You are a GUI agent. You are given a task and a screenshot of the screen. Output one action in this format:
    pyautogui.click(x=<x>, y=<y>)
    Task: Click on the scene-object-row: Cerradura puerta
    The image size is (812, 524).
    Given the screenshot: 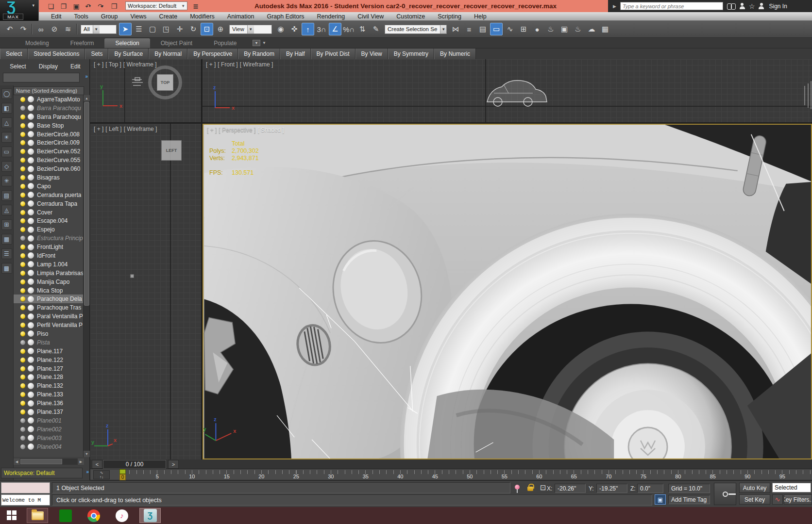 What is the action you would take?
    pyautogui.click(x=49, y=195)
    